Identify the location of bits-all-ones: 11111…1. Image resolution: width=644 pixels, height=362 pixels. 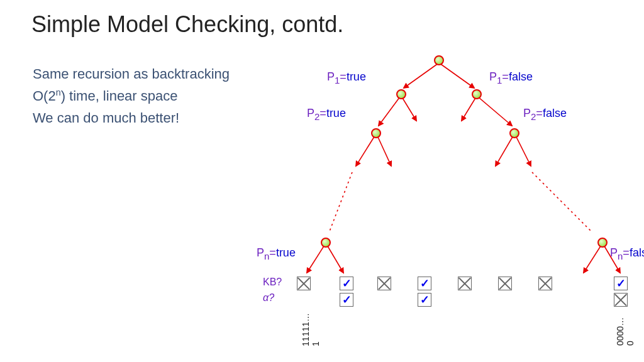
(311, 329).